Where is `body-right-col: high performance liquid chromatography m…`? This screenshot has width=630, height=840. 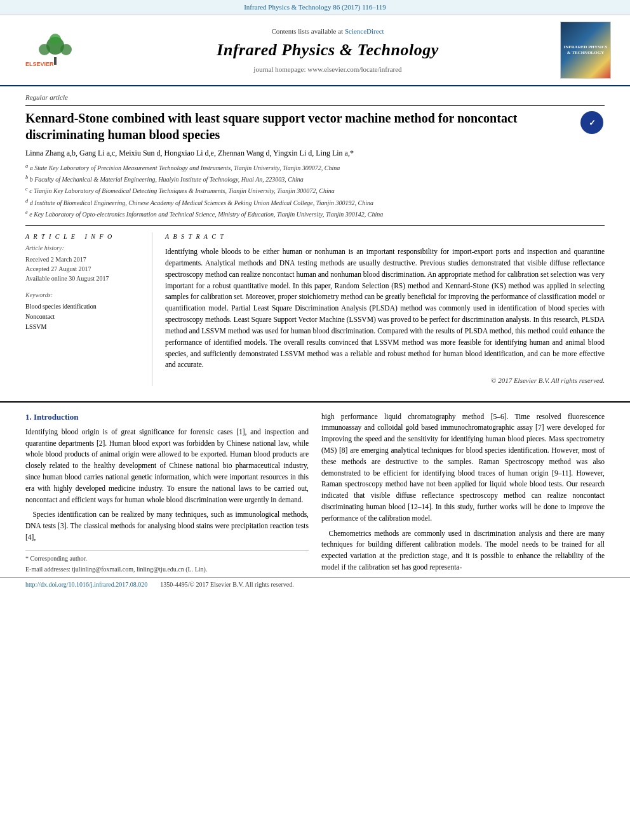 body-right-col: high performance liquid chromatography m… is located at coordinates (463, 494).